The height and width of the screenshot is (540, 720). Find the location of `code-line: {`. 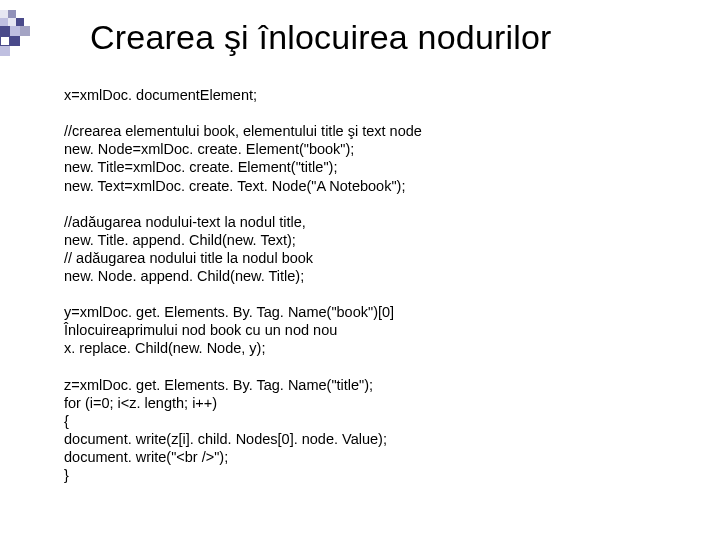

code-line: { is located at coordinates (66, 421).